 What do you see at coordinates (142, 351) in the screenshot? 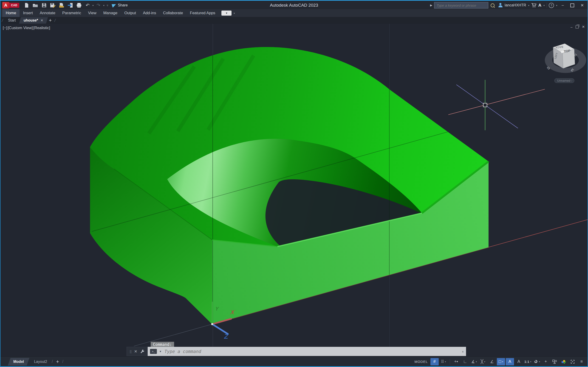
I see `command-customize-wrench-icon` at bounding box center [142, 351].